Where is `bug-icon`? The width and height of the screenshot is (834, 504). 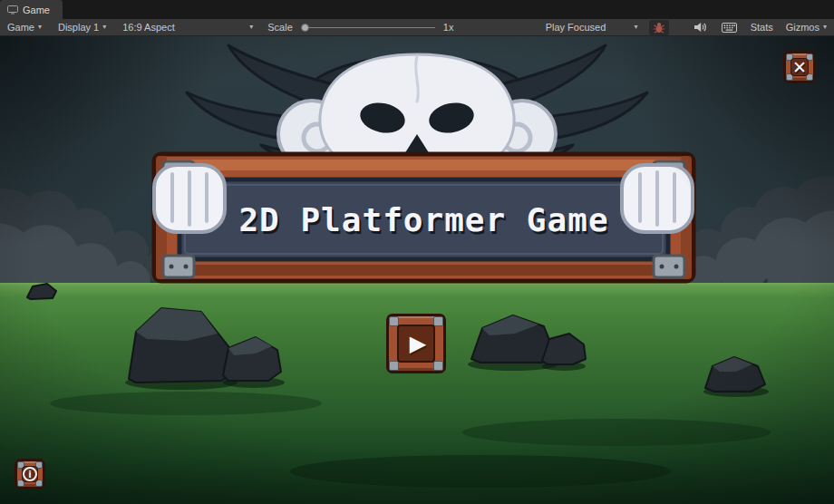
bug-icon is located at coordinates (659, 27).